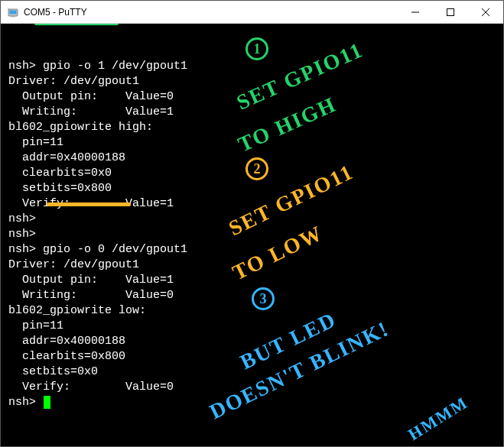  Describe the element at coordinates (465, 445) in the screenshot. I see `annotation-dots: ...` at that location.